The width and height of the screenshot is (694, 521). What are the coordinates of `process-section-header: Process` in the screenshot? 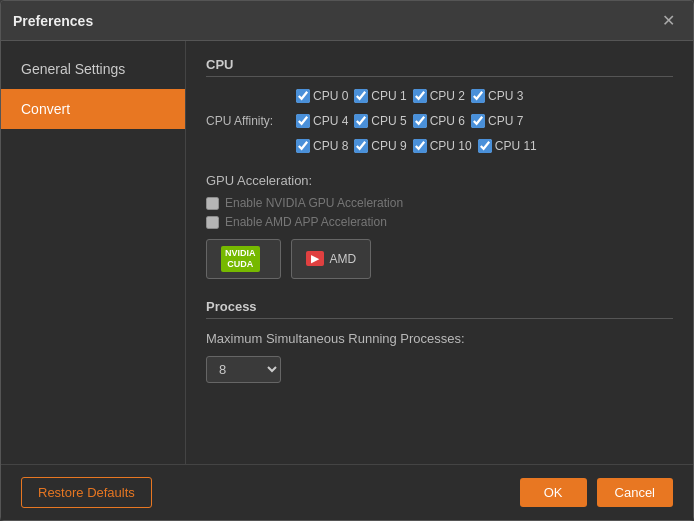 It's located at (440, 309).